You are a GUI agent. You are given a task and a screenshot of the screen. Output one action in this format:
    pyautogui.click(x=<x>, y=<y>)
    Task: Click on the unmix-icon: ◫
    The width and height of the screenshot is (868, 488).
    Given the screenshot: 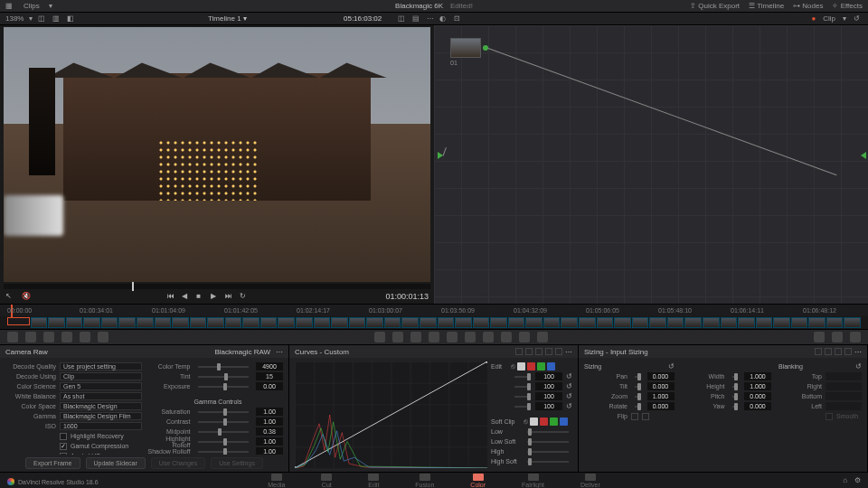 What is the action you would take?
    pyautogui.click(x=402, y=19)
    